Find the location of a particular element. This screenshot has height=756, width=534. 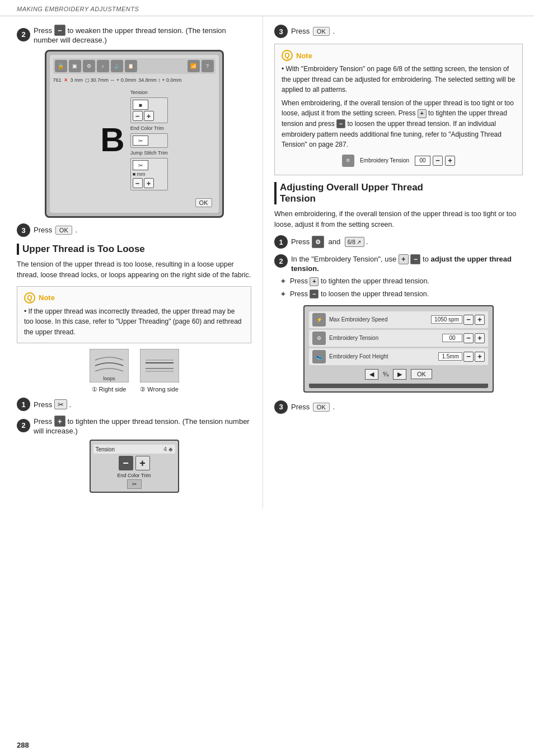

svg-text: loops is located at coordinates (109, 379).